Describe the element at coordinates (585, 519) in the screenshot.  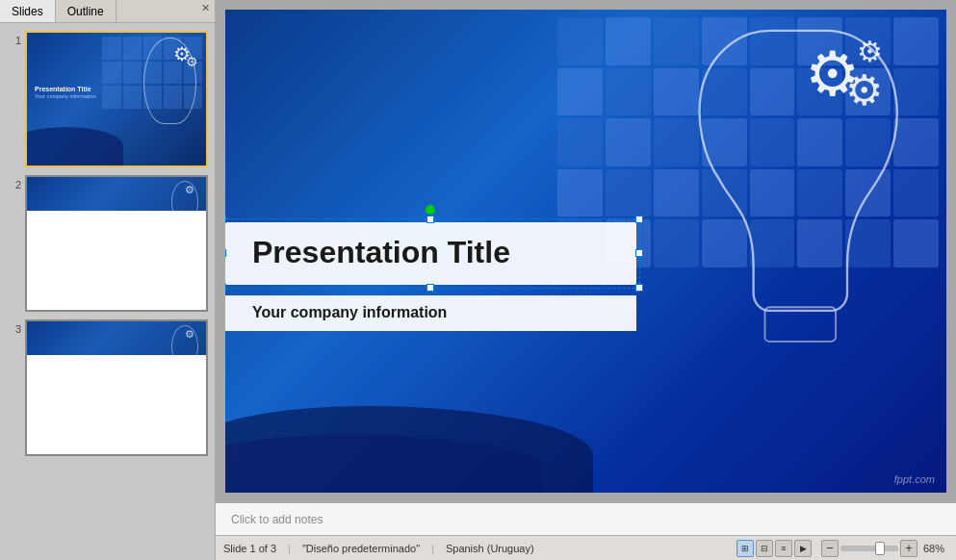
I see `notes-area: Click to add notes` at that location.